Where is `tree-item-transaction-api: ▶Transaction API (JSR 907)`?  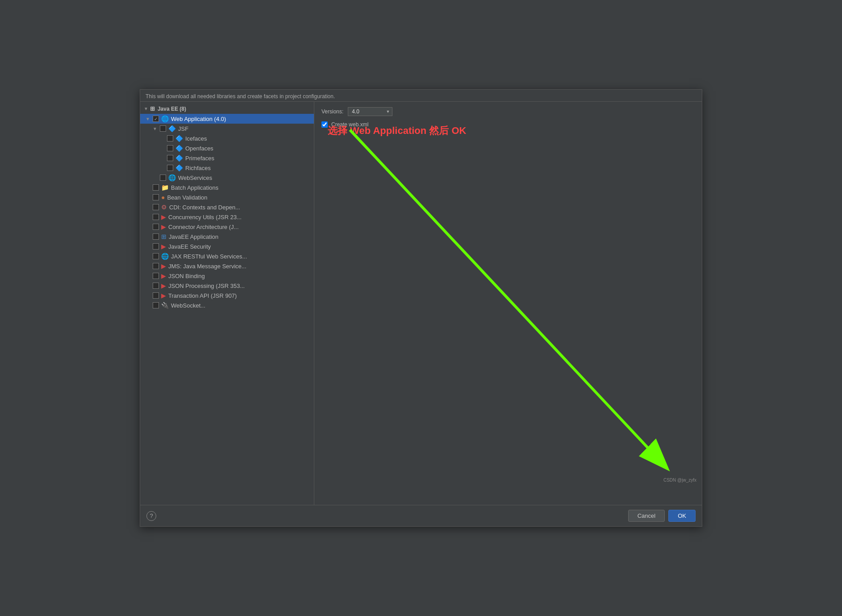 tree-item-transaction-api: ▶Transaction API (JSR 907) is located at coordinates (227, 296).